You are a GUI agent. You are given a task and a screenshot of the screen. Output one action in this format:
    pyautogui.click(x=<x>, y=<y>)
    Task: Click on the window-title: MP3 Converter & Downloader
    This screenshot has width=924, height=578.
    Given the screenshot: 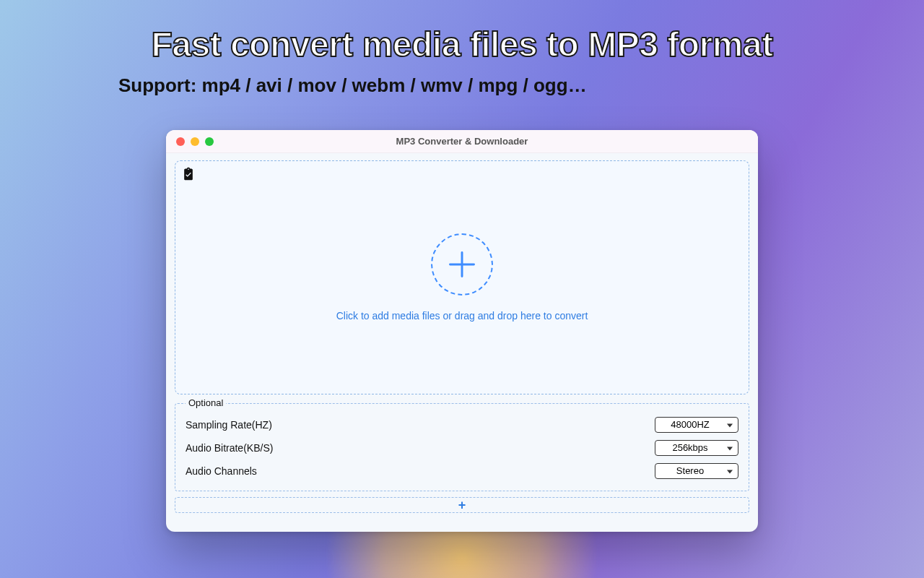 What is the action you would take?
    pyautogui.click(x=462, y=142)
    